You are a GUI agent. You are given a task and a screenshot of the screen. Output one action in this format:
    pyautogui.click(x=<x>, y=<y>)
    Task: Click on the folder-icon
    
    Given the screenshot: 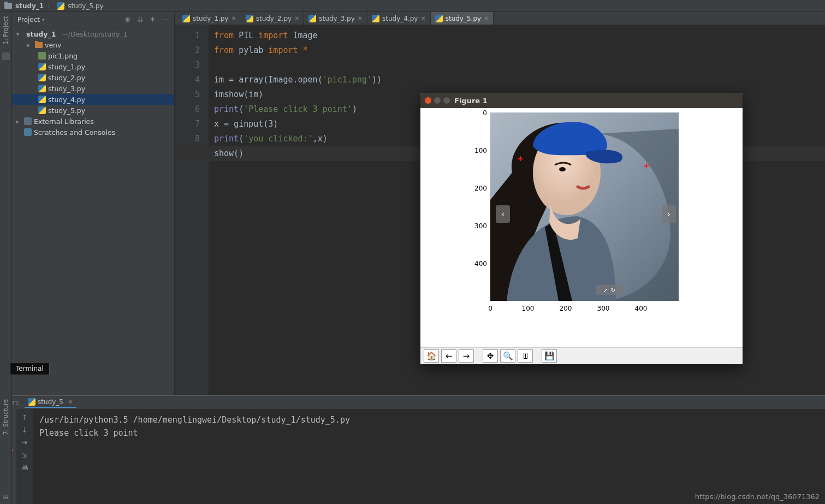 What is the action you would take?
    pyautogui.click(x=39, y=45)
    